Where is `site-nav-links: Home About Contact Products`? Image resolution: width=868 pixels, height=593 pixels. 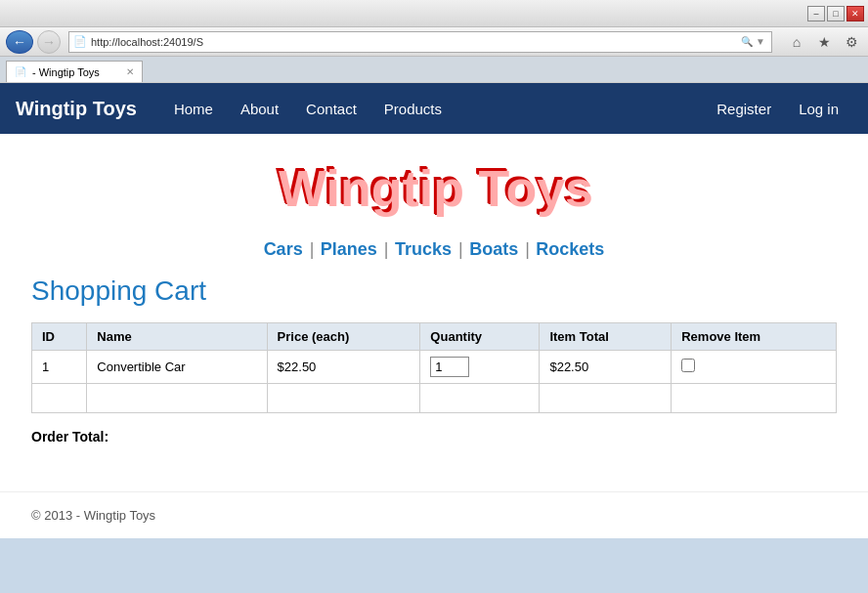
site-nav-links: Home About Contact Products is located at coordinates (432, 108).